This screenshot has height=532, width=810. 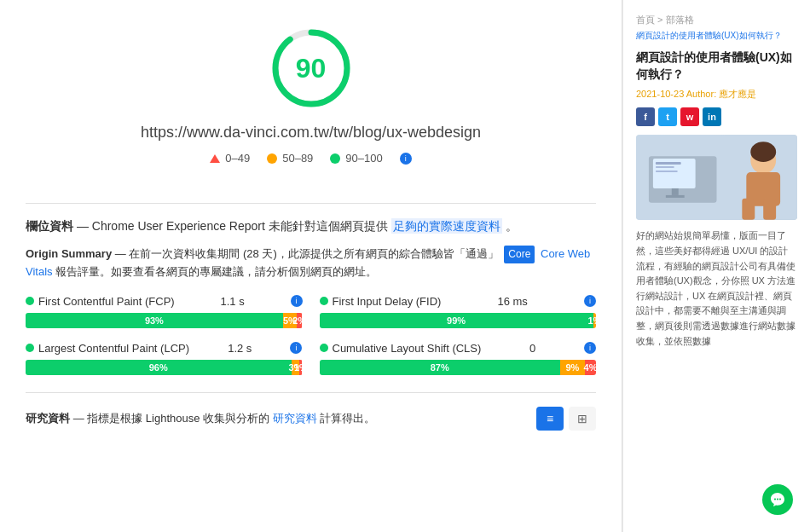 I want to click on fcp-info-icon: i, so click(x=297, y=301).